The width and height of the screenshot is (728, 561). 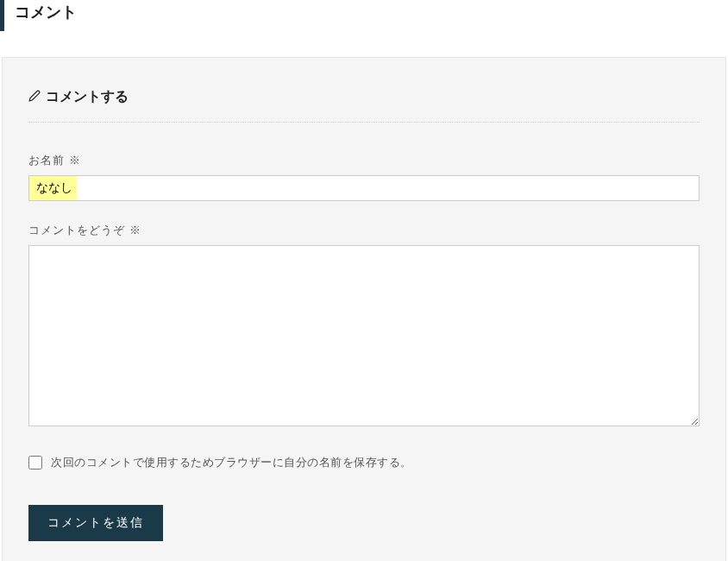 I want to click on pencil-icon, so click(x=35, y=98).